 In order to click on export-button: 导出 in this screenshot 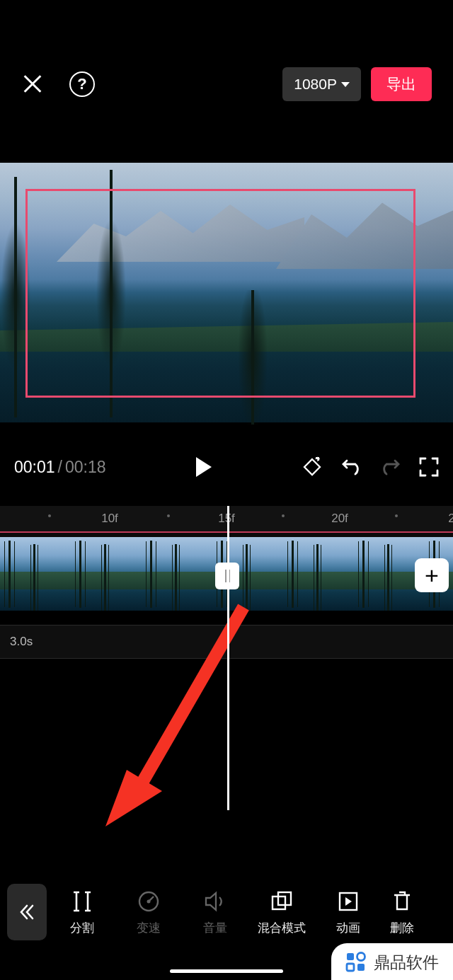, I will do `click(401, 84)`.